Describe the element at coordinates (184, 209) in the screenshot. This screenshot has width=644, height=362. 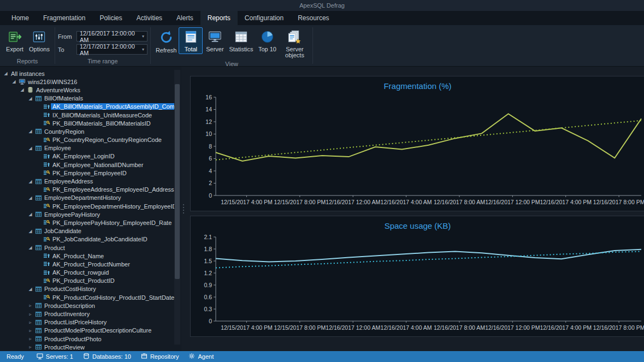
I see `panel-splitter` at that location.